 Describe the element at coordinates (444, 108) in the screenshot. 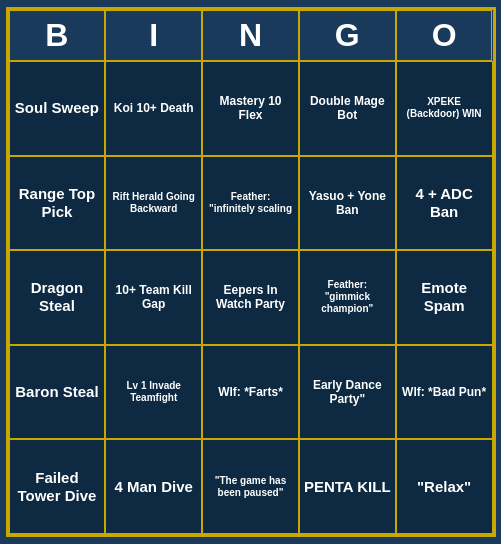

I see `cell-4: XPEKE (Backdoor) WIN` at that location.